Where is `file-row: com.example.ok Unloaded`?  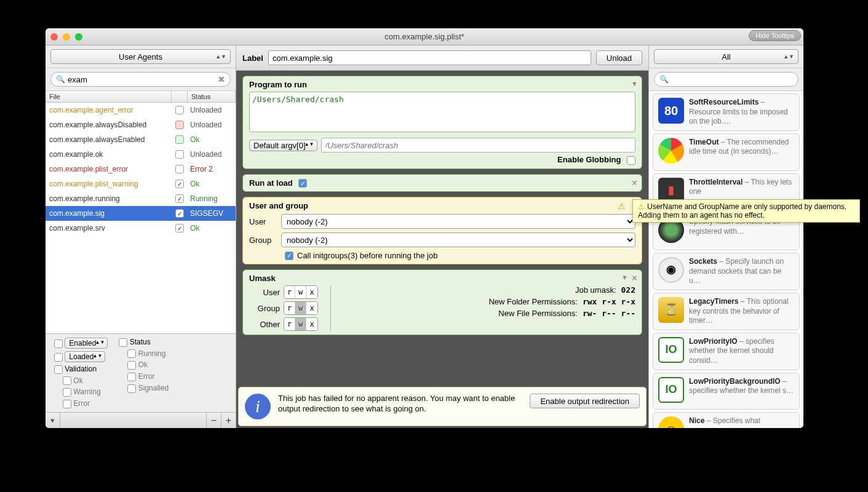 file-row: com.example.ok Unloaded is located at coordinates (140, 154).